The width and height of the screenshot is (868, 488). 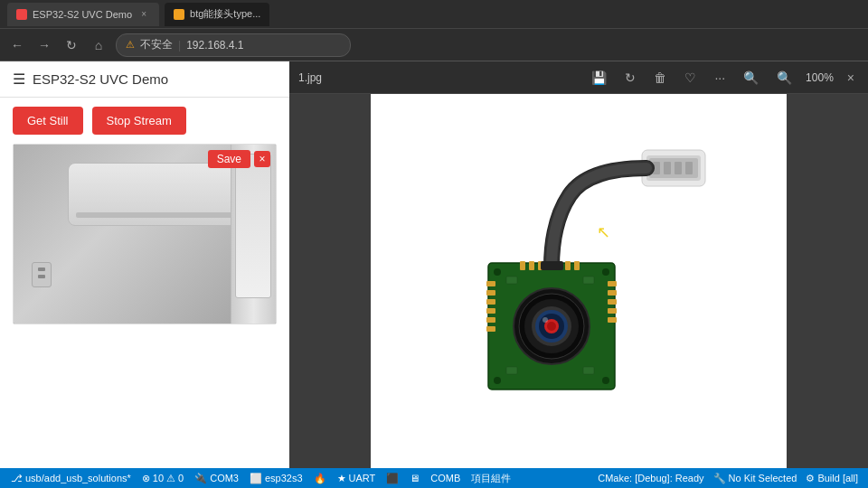 What do you see at coordinates (48, 121) in the screenshot?
I see `get-still-button: Get Still` at bounding box center [48, 121].